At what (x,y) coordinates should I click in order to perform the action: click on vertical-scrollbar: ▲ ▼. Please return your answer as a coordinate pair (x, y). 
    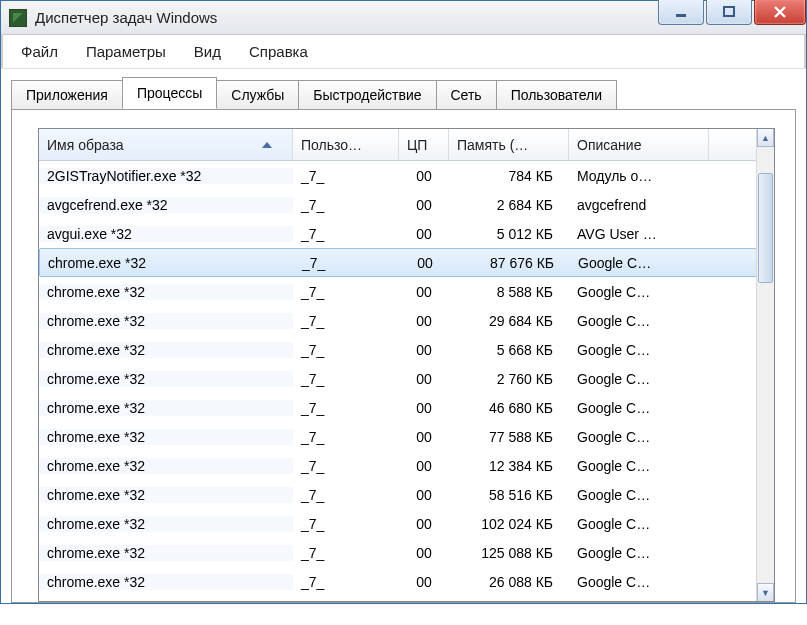
    Looking at the image, I should click on (765, 365).